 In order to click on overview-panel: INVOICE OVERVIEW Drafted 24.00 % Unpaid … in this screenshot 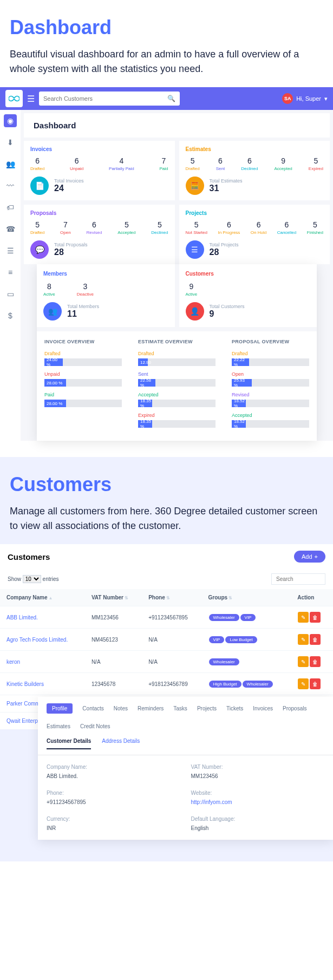, I will do `click(177, 386)`.